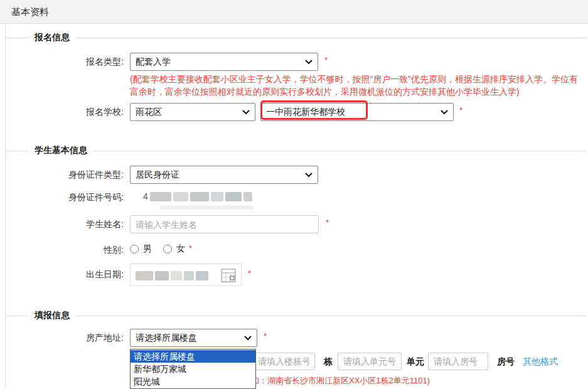 The height and width of the screenshot is (389, 588). I want to click on enroll-type-label: 报名类型:, so click(61, 61).